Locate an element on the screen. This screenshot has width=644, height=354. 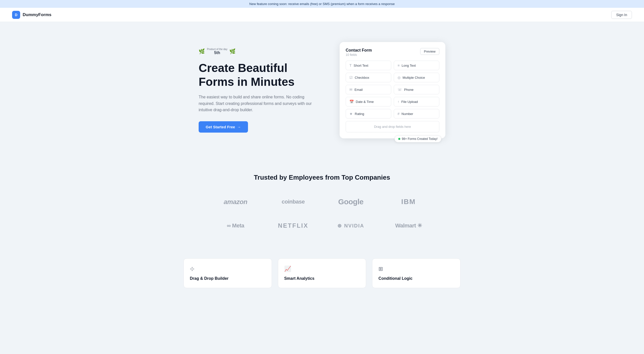
logo-ibm: IBM is located at coordinates (408, 202).